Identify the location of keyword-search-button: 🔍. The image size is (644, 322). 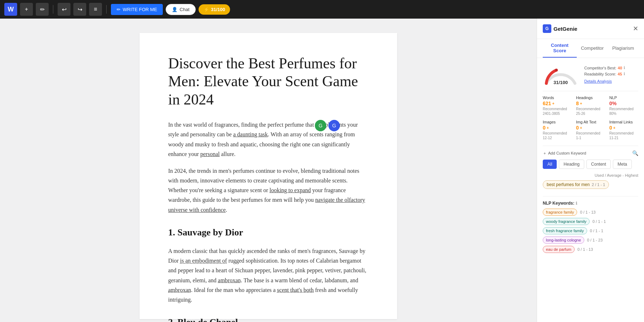
(635, 153).